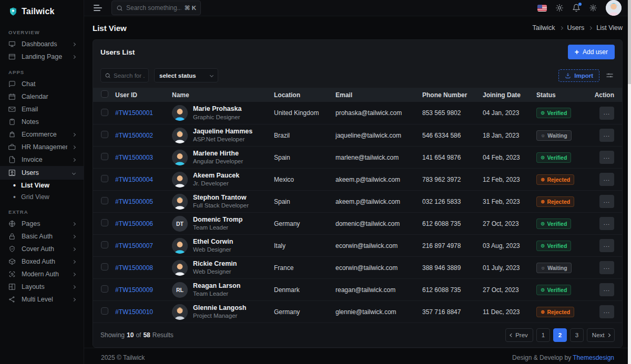 Image resolution: width=631 pixels, height=364 pixels. What do you see at coordinates (134, 180) in the screenshot?
I see `user-id-link: #TW1500004` at bounding box center [134, 180].